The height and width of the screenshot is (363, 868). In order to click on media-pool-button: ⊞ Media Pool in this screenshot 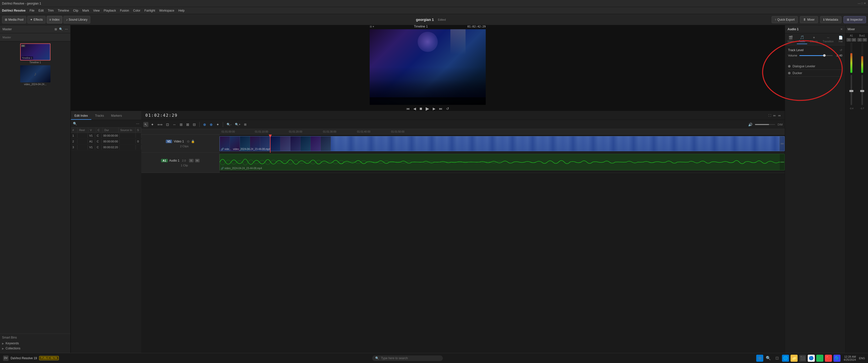, I will do `click(14, 20)`.